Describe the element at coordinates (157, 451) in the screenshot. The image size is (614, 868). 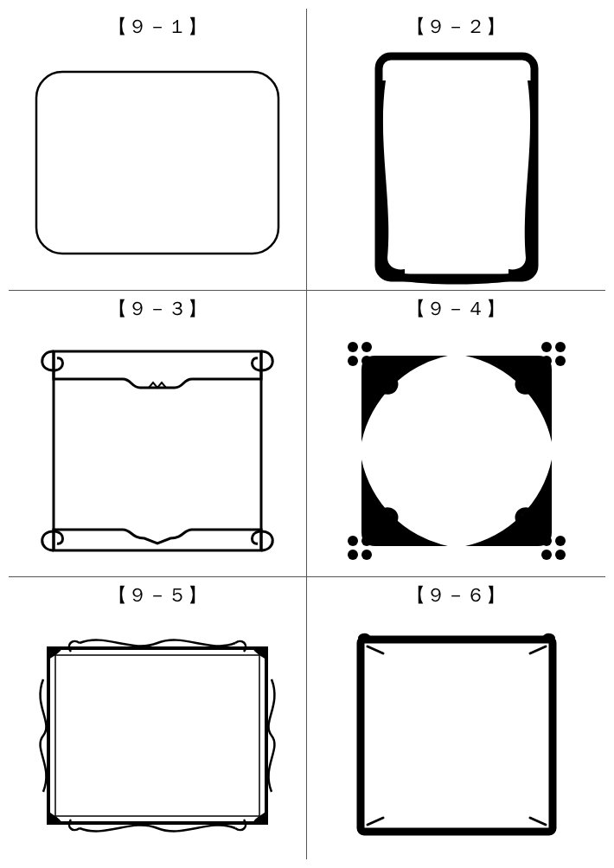
I see `scroll-corner-frame-icon` at that location.